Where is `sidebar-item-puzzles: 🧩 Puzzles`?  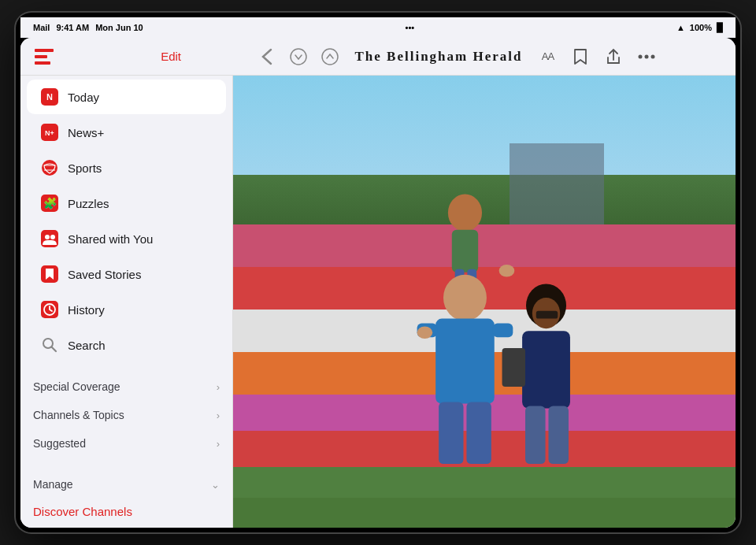 sidebar-item-puzzles: 🧩 Puzzles is located at coordinates (126, 203).